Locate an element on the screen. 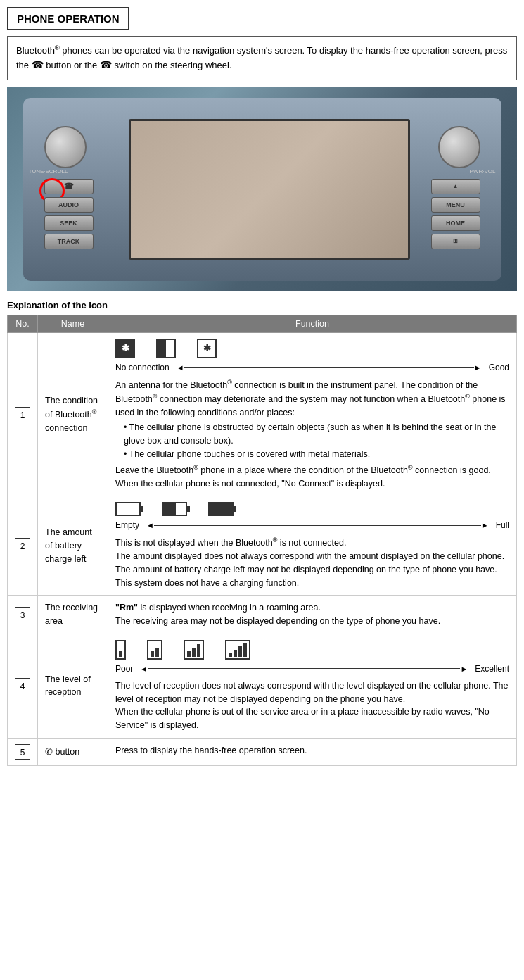  row-function: Press to display the hands-free operatio… is located at coordinates (312, 752).